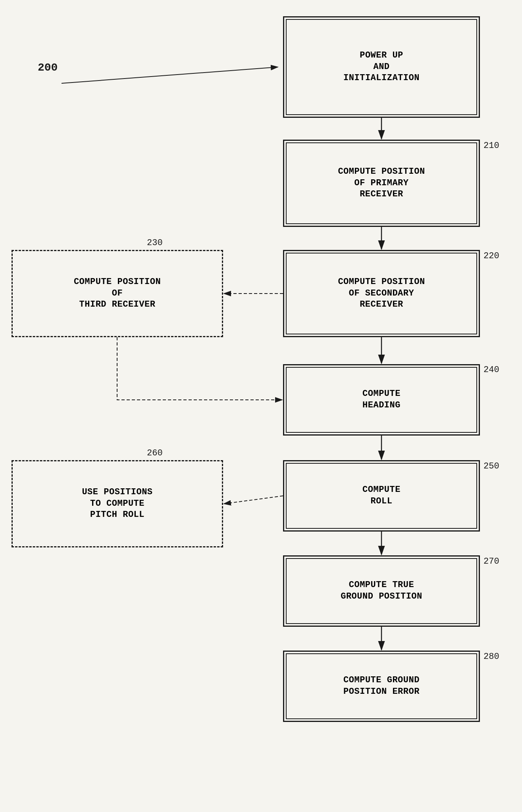  I want to click on ref-270: 270, so click(491, 562).